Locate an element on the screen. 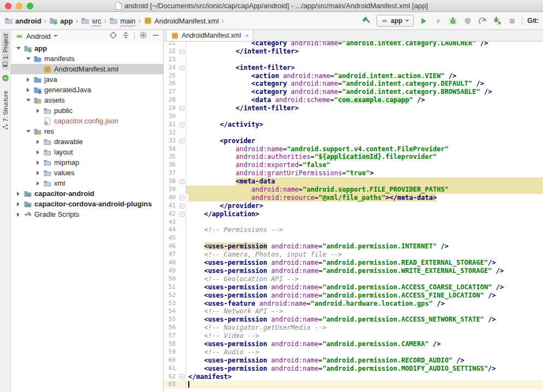 This screenshot has width=543, height=392. apply-changes-button is located at coordinates (438, 21).